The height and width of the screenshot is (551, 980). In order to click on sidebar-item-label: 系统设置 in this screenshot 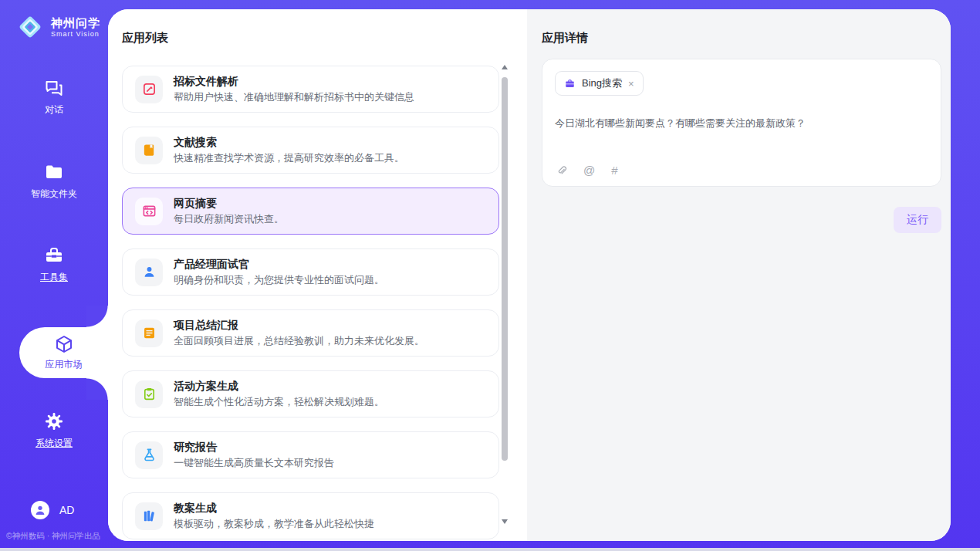, I will do `click(54, 443)`.